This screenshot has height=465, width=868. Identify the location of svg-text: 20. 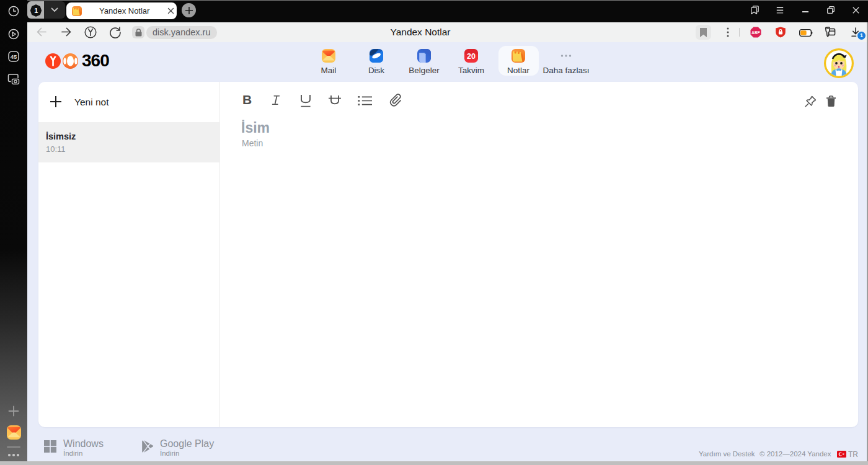
(471, 56).